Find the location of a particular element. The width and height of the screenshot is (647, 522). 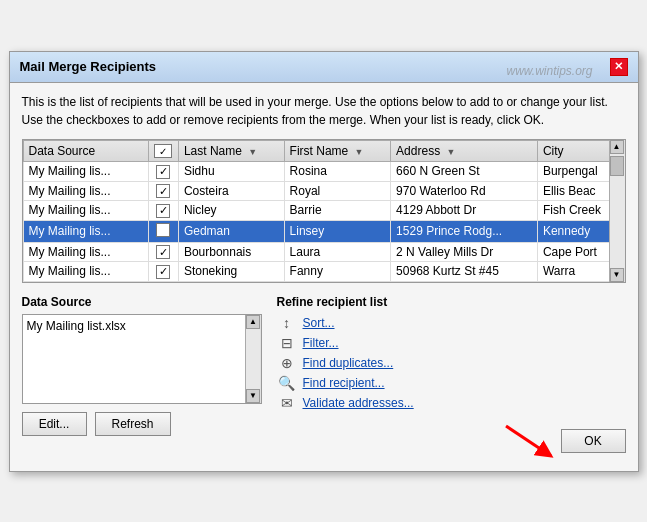

table-row: My Mailing lis...CosteiraRoyal970 Waterl… is located at coordinates (324, 191).